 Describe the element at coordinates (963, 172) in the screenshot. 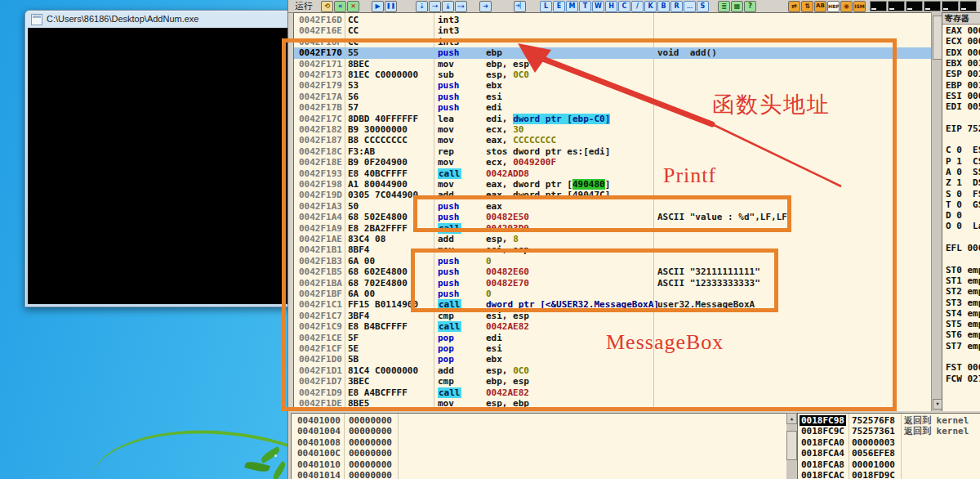

I see `register-row: A 0 SS` at that location.